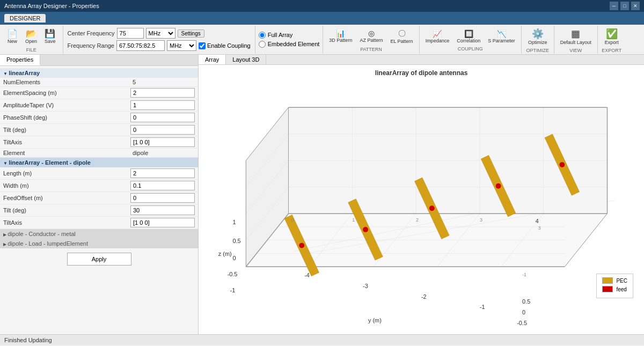  I want to click on svg-text: 1, so click(353, 220).